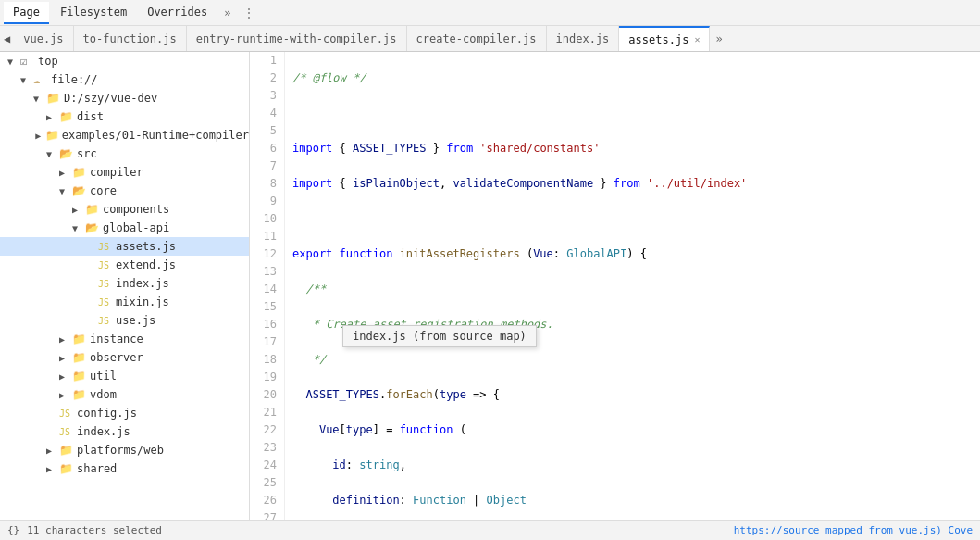 This screenshot has height=540, width=980. Describe the element at coordinates (124, 413) in the screenshot. I see `sidebar-item-configjs: JS config.js` at that location.